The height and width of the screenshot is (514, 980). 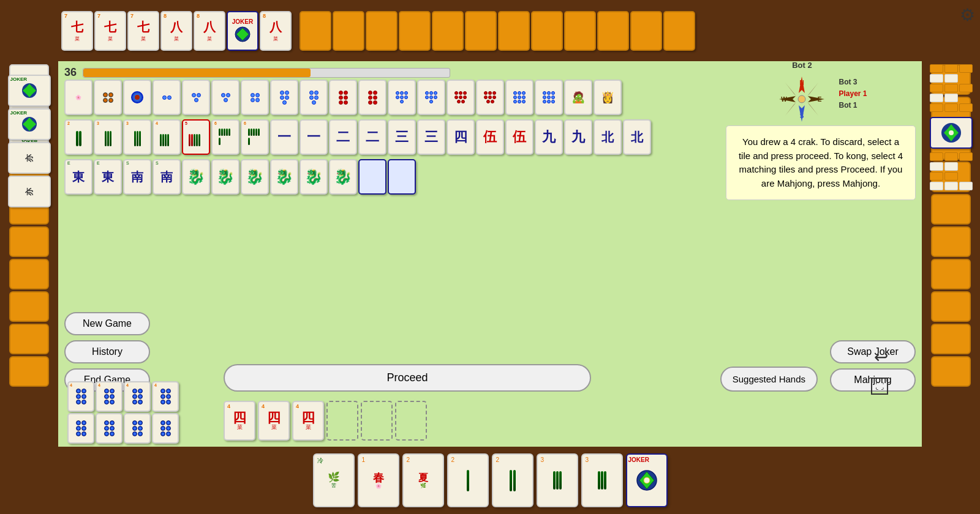 I want to click on char-tile-3: 三, so click(x=402, y=137).